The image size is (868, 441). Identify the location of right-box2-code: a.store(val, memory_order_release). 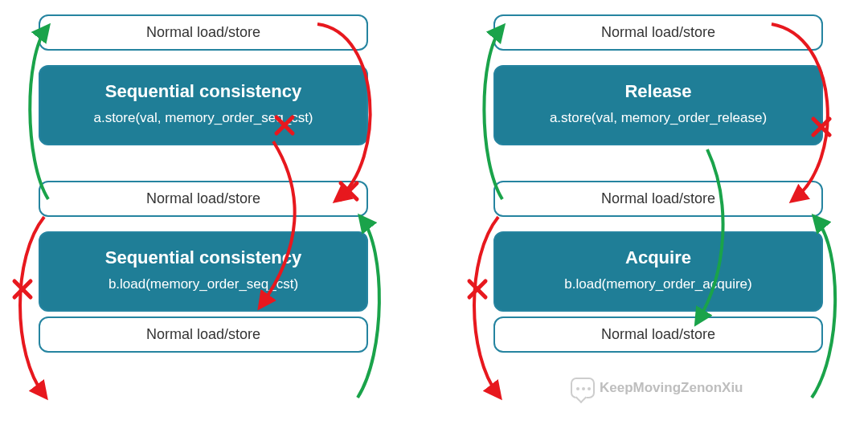
(658, 118).